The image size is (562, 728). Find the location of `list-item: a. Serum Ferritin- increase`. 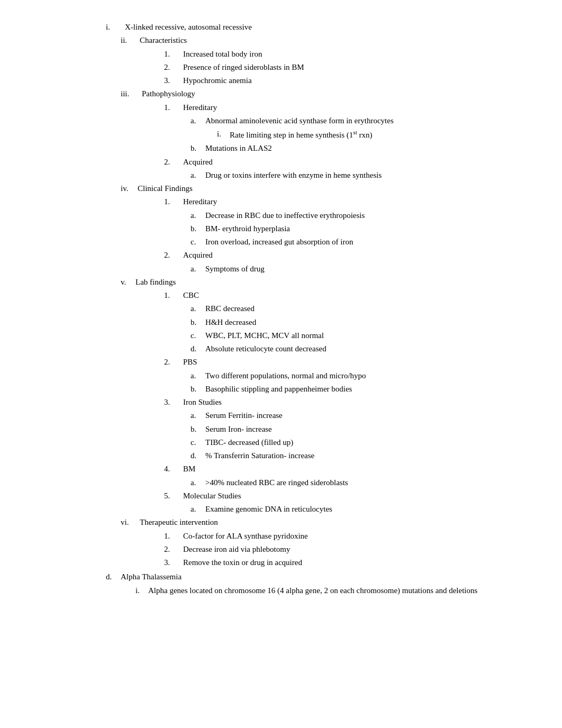

list-item: a. Serum Ferritin- increase is located at coordinates (360, 416).